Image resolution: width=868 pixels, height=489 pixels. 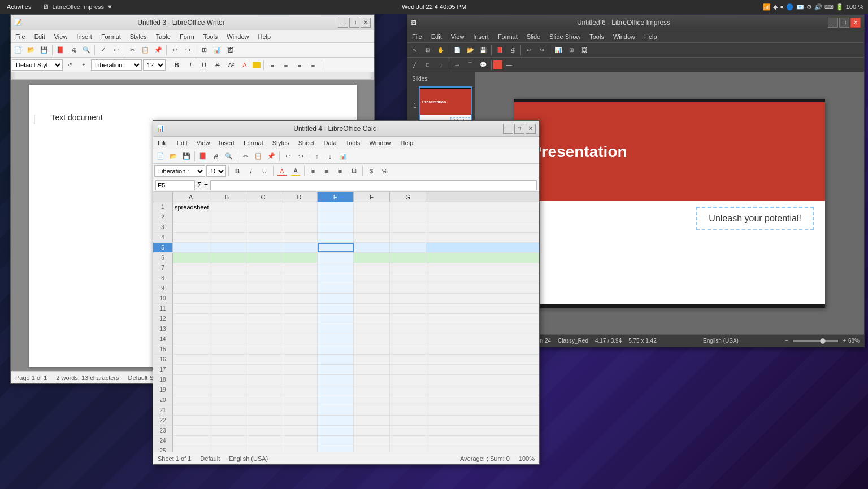 I want to click on calc-print-button: 🖨, so click(x=216, y=156).